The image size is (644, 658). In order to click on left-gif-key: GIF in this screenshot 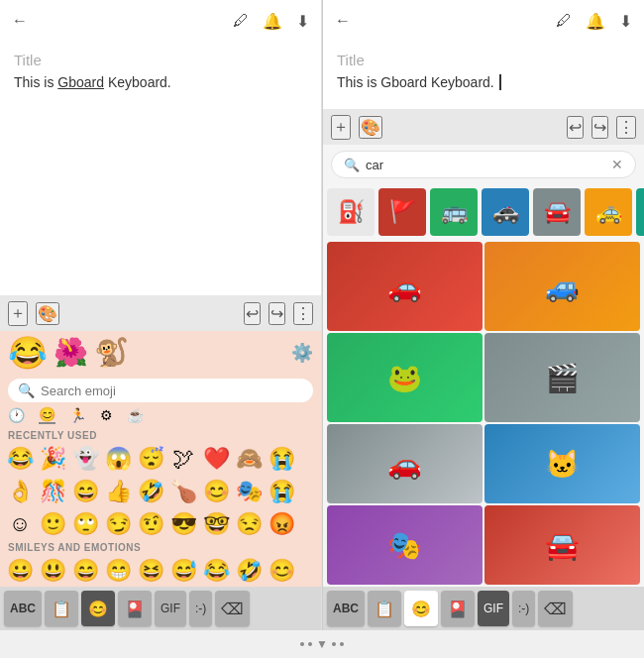, I will do `click(170, 608)`.